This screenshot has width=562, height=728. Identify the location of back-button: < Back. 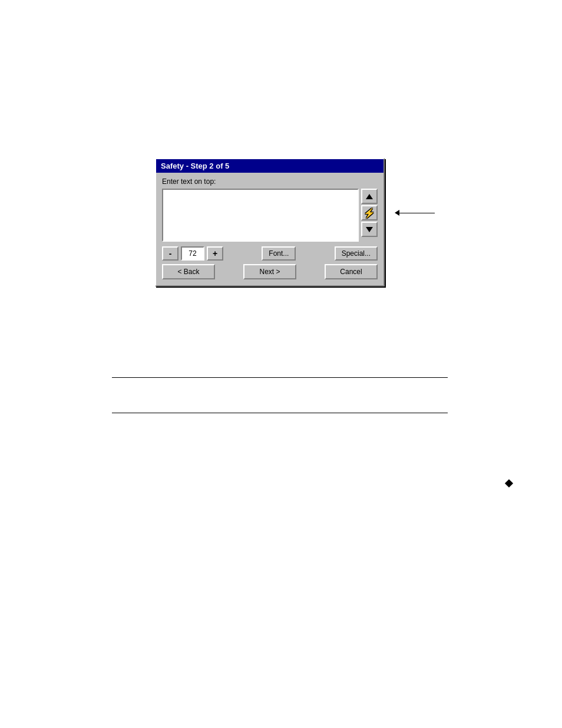
(189, 272).